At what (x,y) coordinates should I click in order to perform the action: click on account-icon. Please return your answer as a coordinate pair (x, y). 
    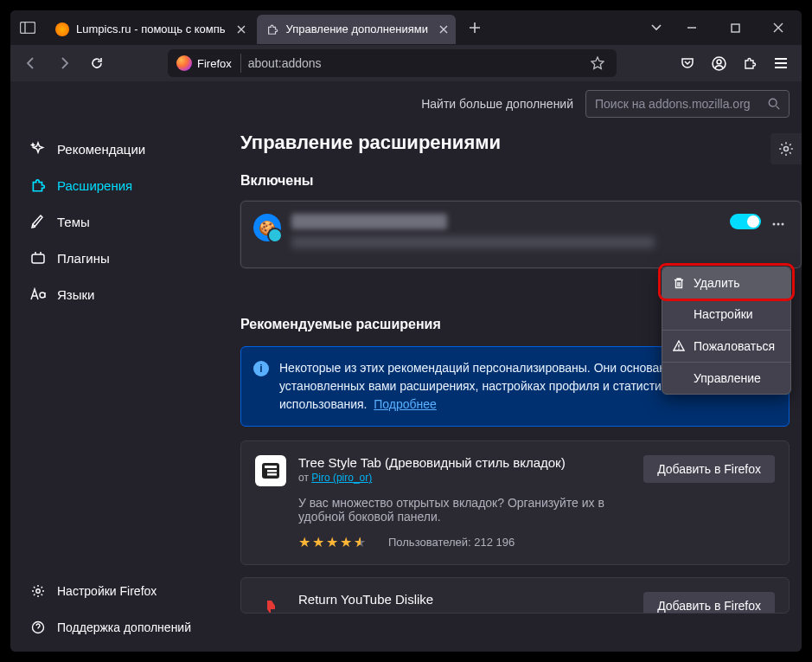
    Looking at the image, I should click on (719, 63).